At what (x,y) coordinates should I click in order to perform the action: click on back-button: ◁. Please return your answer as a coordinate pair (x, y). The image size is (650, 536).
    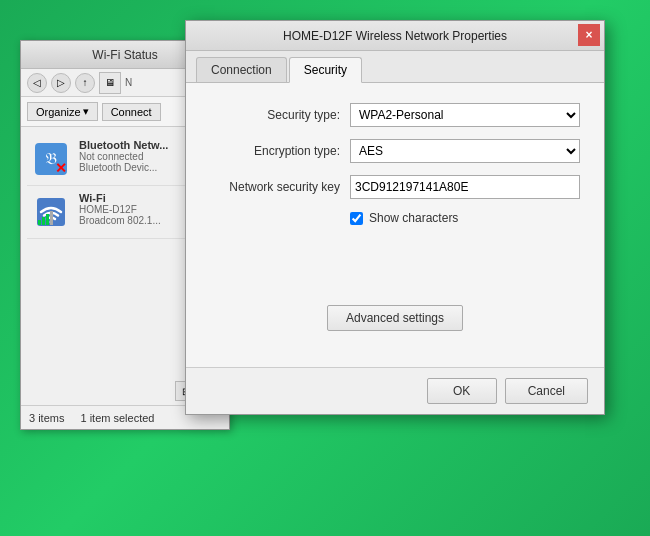
    Looking at the image, I should click on (37, 83).